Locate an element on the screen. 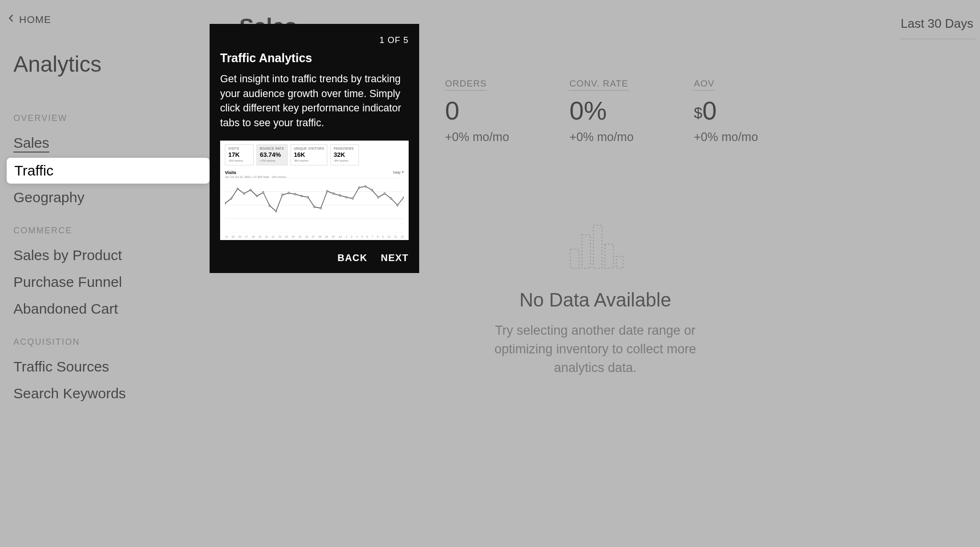  modal-step-indicator: 1 OF 5 is located at coordinates (314, 40).